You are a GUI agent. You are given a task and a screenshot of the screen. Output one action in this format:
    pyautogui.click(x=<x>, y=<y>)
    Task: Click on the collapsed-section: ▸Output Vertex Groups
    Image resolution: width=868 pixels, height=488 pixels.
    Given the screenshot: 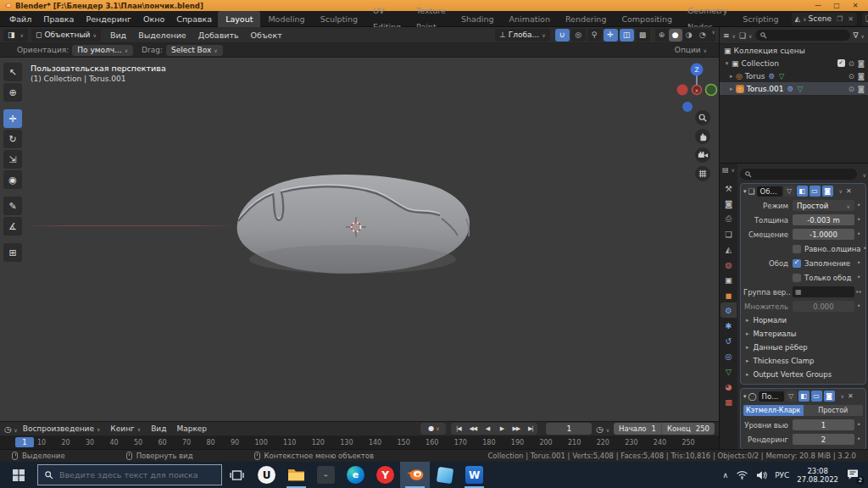 What is the action you would take?
    pyautogui.click(x=804, y=374)
    